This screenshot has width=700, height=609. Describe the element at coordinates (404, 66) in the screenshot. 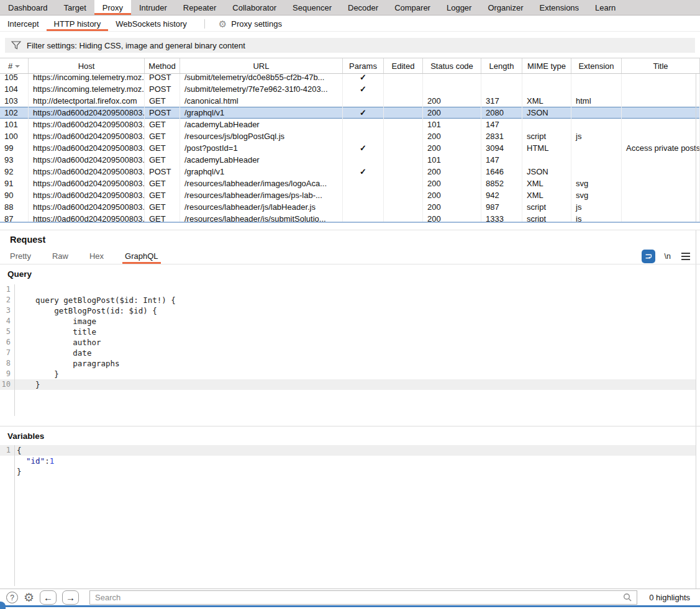

I see `col-edited: Edited` at that location.